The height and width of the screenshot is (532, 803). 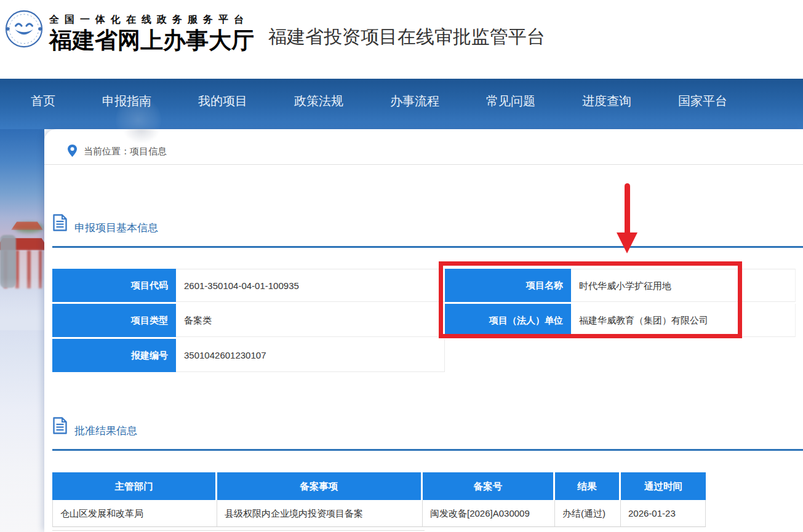 I want to click on field-label-build-number: 报建编号, so click(x=114, y=355).